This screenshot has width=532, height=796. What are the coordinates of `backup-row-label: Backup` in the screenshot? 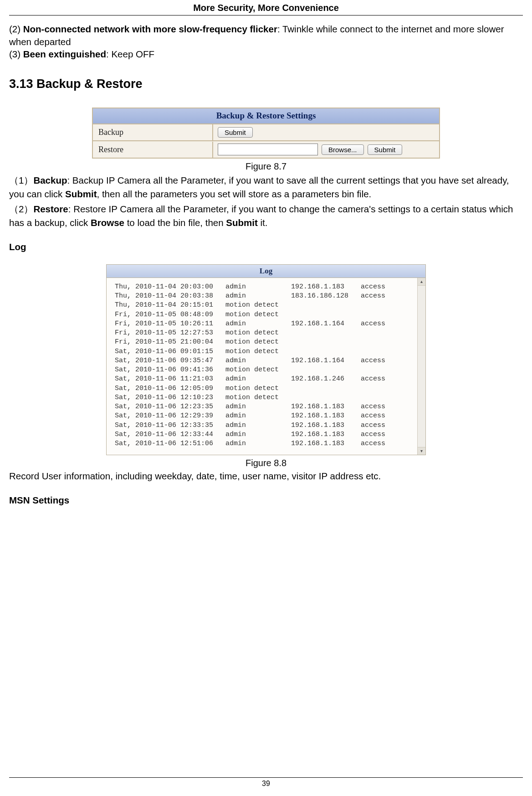 It's located at (153, 132).